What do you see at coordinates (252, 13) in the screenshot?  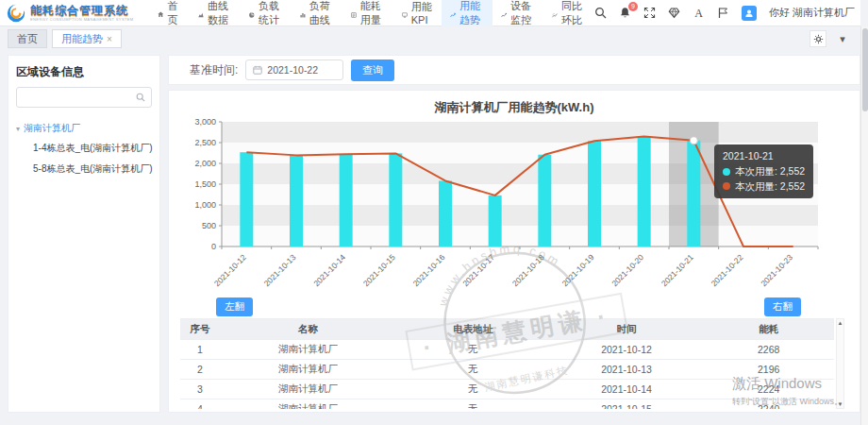 I see `pie-icon` at bounding box center [252, 13].